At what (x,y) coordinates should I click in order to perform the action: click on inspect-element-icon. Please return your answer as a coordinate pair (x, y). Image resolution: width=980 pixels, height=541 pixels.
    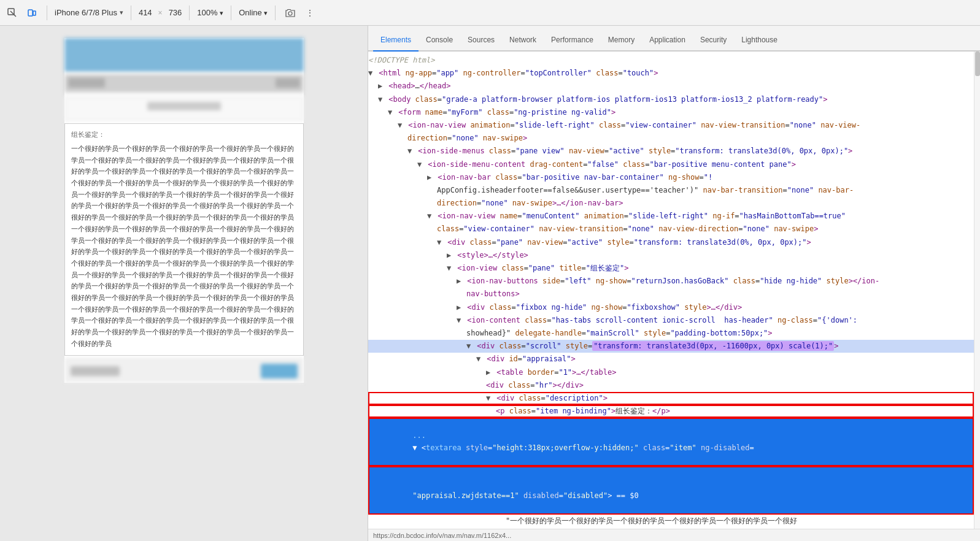
    Looking at the image, I should click on (12, 13).